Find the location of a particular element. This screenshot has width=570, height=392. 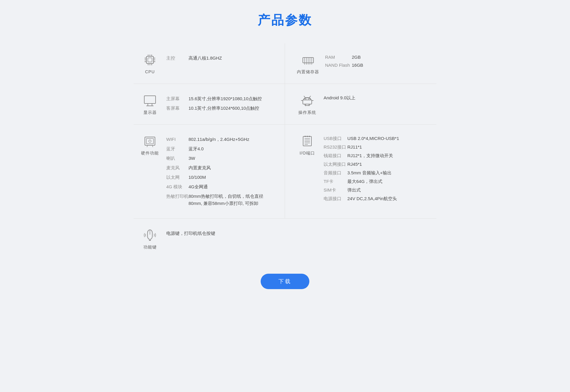

io-row-3: 以太网接口 RJ45*1 is located at coordinates (377, 164).